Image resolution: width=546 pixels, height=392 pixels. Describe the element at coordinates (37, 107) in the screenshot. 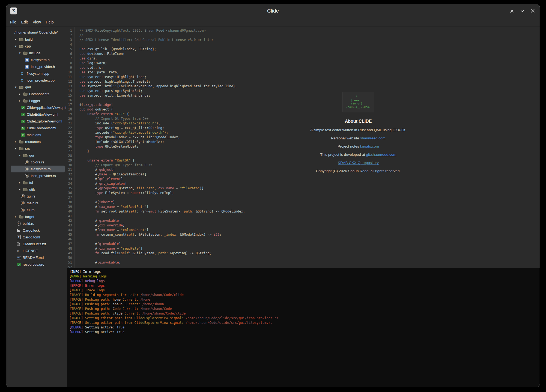

I see `tree-item-clideapplicationview-qml: QtClideApplicationView.qml` at that location.